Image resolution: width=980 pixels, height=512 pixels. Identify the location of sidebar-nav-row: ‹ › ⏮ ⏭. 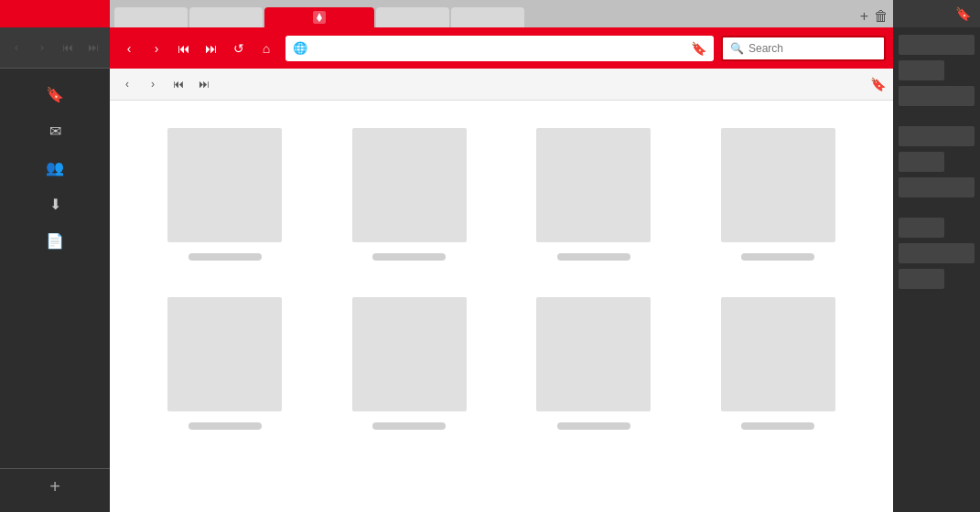
(55, 48).